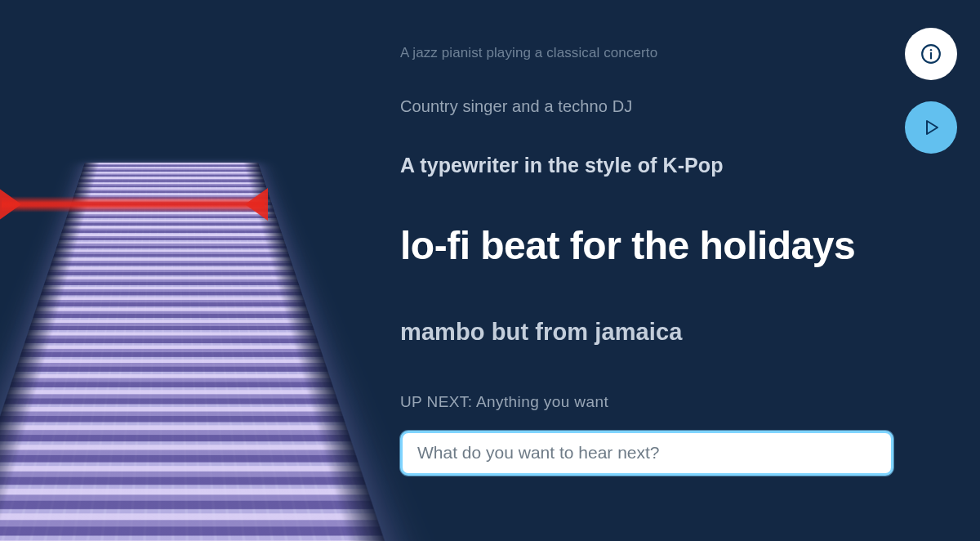 The image size is (980, 541). Describe the element at coordinates (11, 204) in the screenshot. I see `playhead-left-marker` at that location.